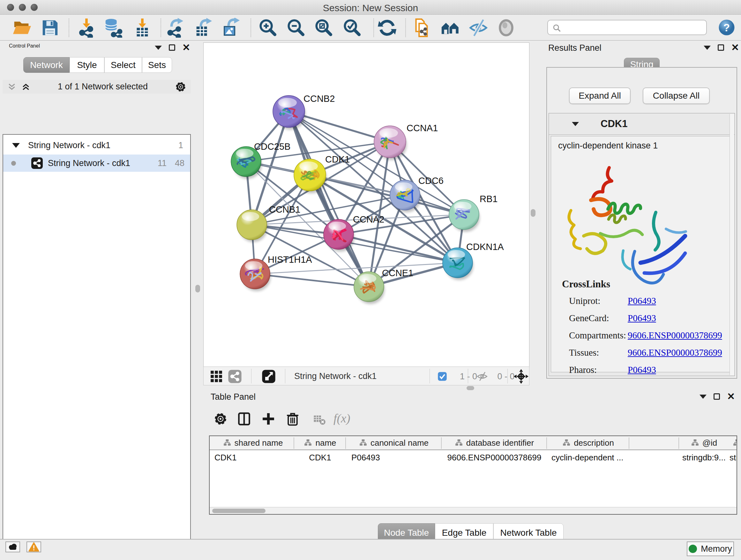 Image resolution: width=741 pixels, height=560 pixels. I want to click on network-edge-count: 48, so click(180, 164).